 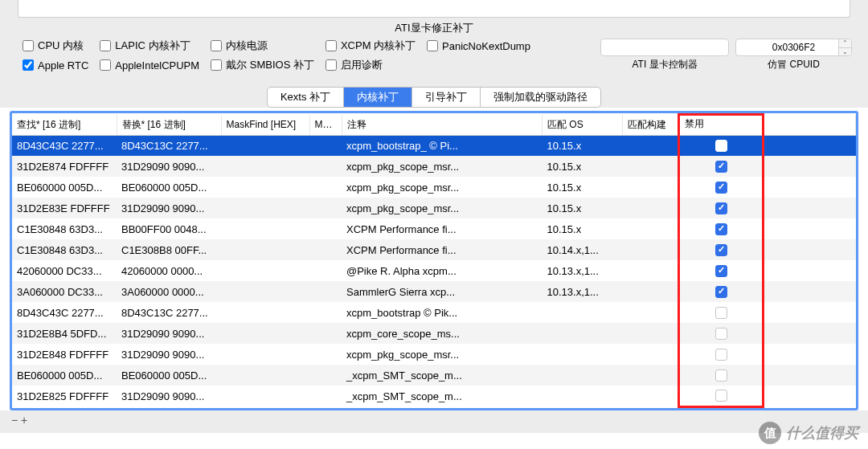 What do you see at coordinates (434, 166) in the screenshot?
I see `table-row: 31D2E874 FDFFFF31D29090 9090...xcpm_pkg_…` at bounding box center [434, 166].